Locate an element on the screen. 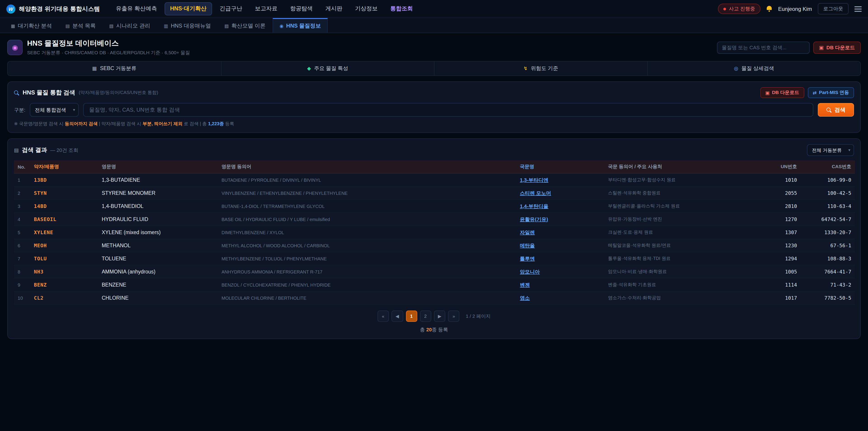  cell-kr-synonyms: 부틸렌글리콜·플라스틱 가소제 원료 is located at coordinates (682, 206).